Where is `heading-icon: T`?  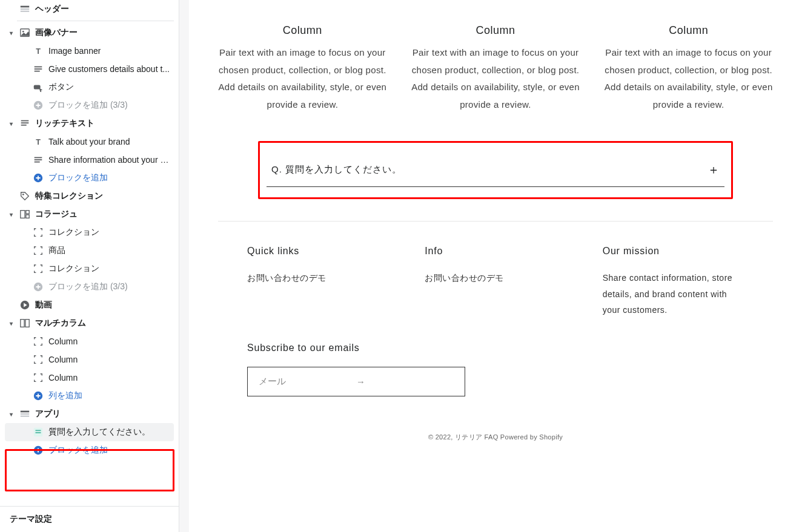 heading-icon: T is located at coordinates (38, 142).